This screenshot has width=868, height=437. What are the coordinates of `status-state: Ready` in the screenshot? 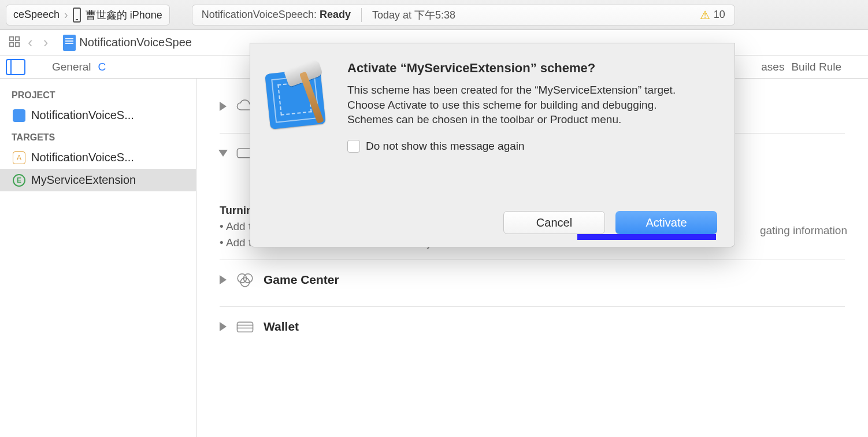 It's located at (335, 14).